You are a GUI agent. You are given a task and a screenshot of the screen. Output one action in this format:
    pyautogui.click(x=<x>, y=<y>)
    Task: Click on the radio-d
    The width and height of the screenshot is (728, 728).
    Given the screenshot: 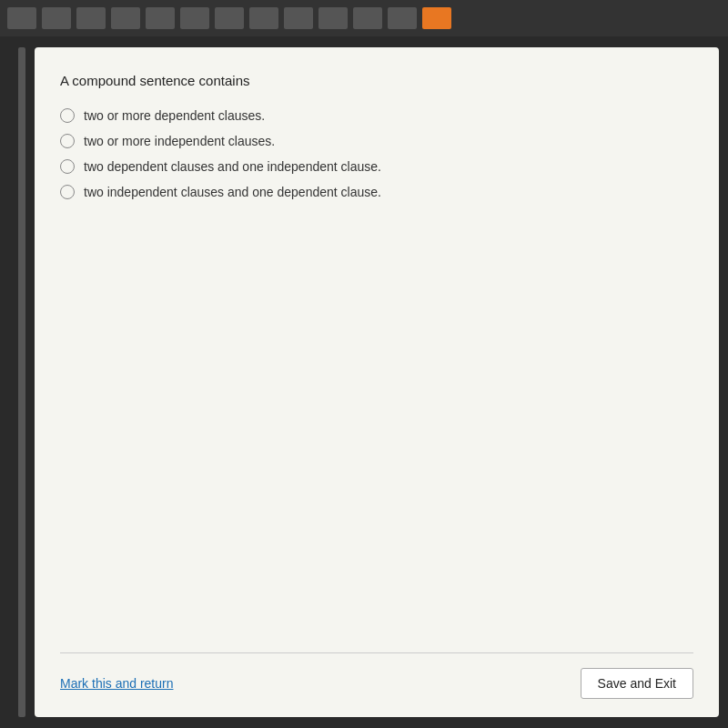 What is the action you would take?
    pyautogui.click(x=67, y=192)
    